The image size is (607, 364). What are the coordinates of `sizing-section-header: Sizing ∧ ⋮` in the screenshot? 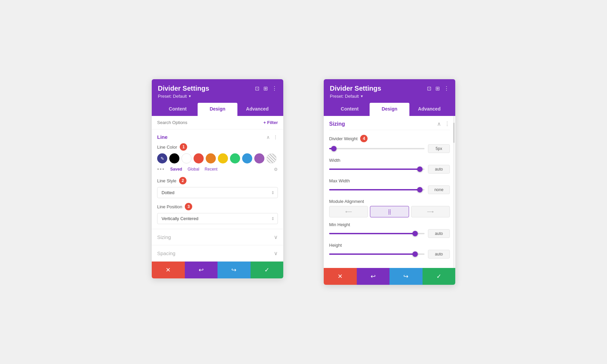 It's located at (389, 125).